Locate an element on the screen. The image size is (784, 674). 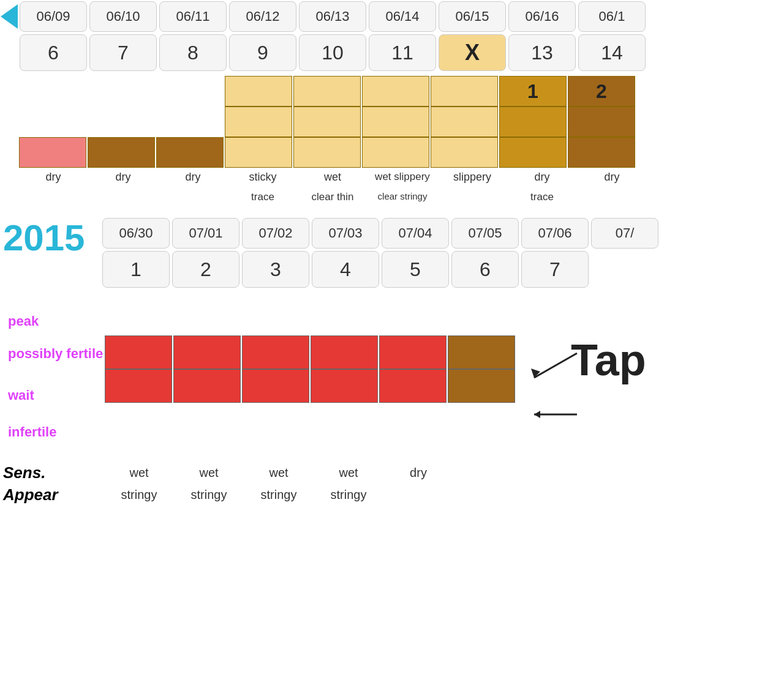
date-cell-1: 06/10 is located at coordinates (123, 17).